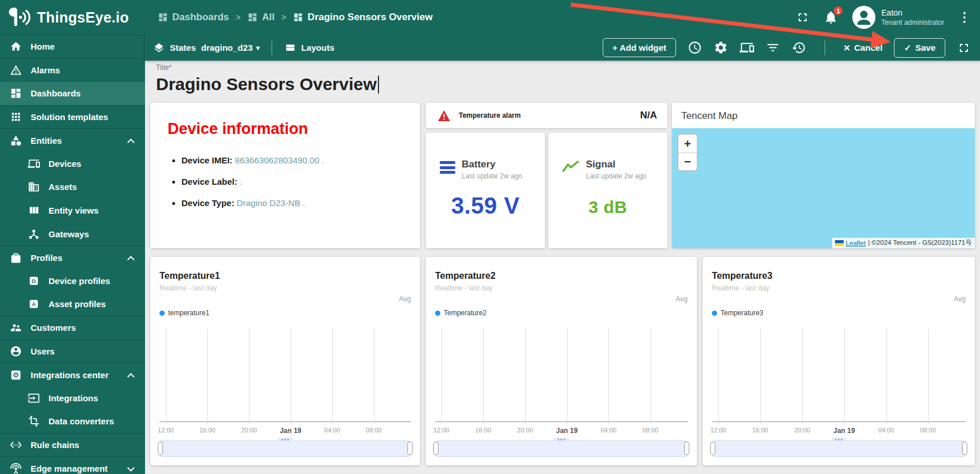 This screenshot has height=474, width=980. What do you see at coordinates (83, 17) in the screenshot?
I see `logo-text: ThingsEye.io` at bounding box center [83, 17].